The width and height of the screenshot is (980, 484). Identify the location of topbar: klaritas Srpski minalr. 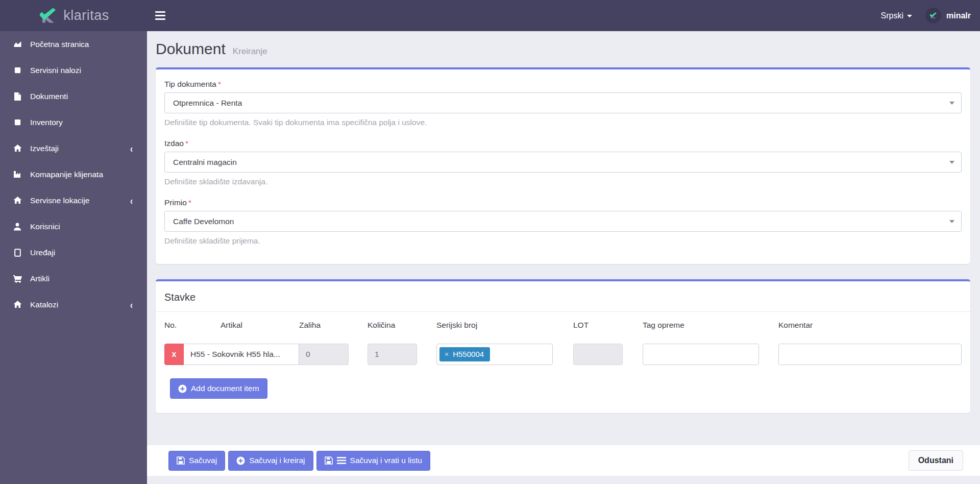
(490, 15).